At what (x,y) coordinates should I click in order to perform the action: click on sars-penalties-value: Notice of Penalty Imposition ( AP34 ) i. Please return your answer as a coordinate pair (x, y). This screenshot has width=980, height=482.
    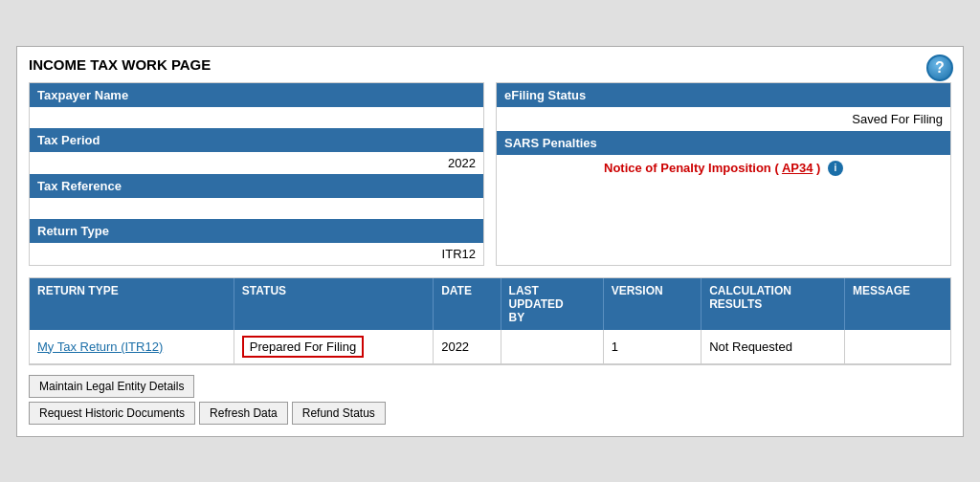
    Looking at the image, I should click on (724, 168).